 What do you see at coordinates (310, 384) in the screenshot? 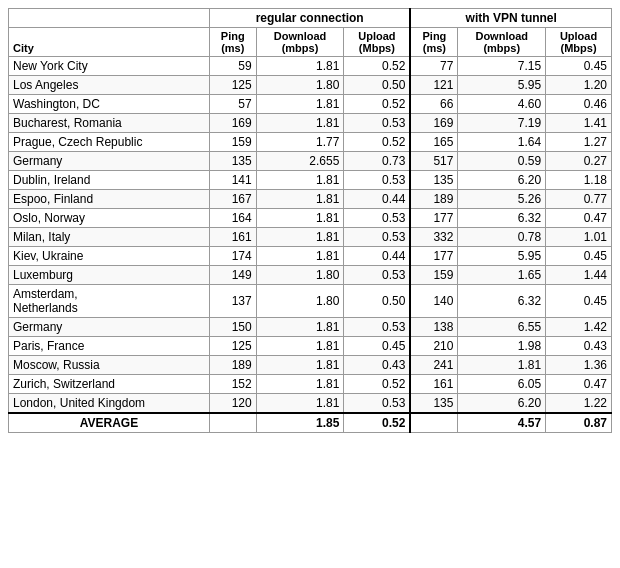
I see `table-row: Zurich, Switzerland1521.810.521616.050.4…` at bounding box center [310, 384].